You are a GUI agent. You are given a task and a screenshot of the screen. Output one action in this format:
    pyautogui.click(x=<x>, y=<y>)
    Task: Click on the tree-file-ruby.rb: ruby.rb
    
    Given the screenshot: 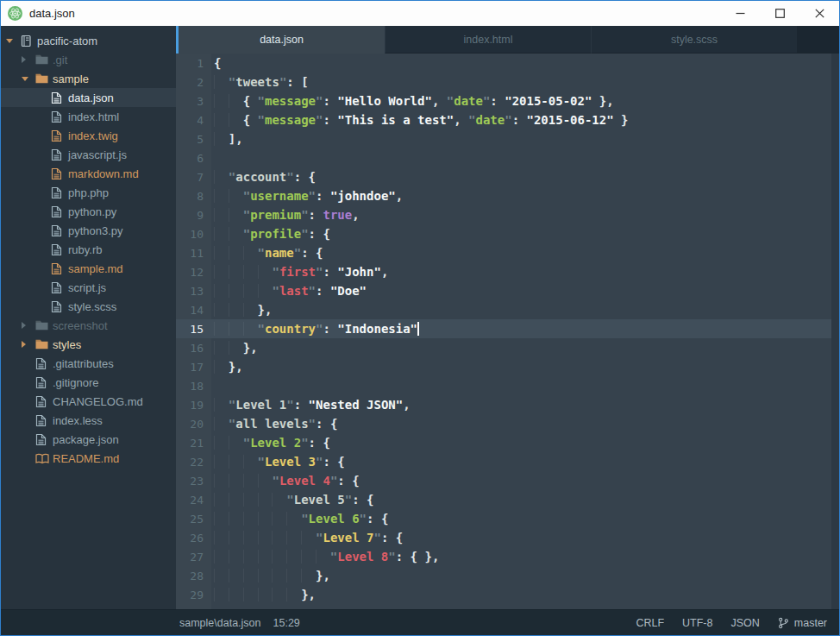 What is the action you would take?
    pyautogui.click(x=88, y=249)
    